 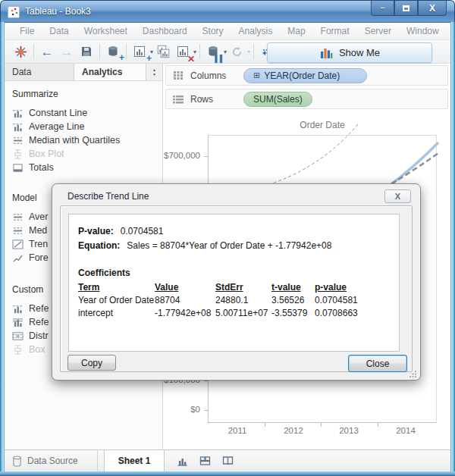 What do you see at coordinates (378, 32) in the screenshot?
I see `menu-server: Server` at bounding box center [378, 32].